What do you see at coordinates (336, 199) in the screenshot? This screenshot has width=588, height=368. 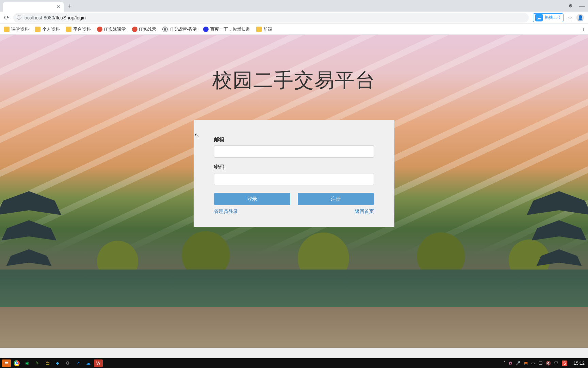 I see `register-button: 注册` at bounding box center [336, 199].